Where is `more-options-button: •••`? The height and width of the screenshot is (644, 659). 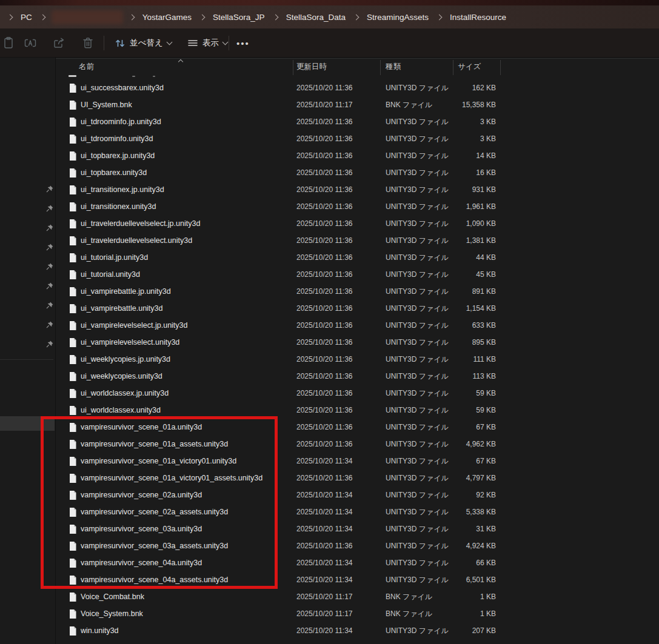
more-options-button: ••• is located at coordinates (243, 43).